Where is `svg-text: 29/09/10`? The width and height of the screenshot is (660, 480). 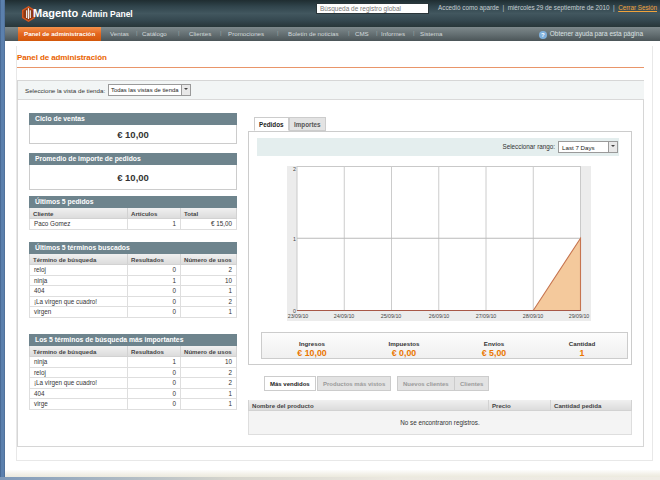 svg-text: 29/09/10 is located at coordinates (580, 316).